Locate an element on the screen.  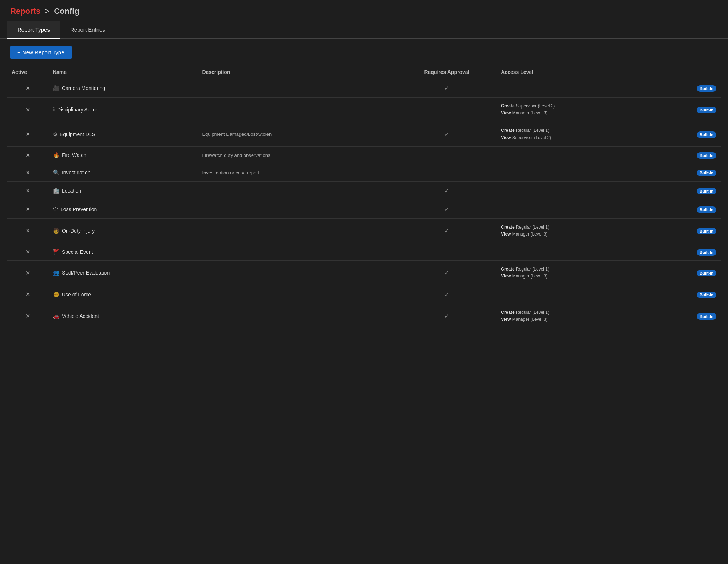
name-cell: ℹDisciplinary Action is located at coordinates (123, 110).